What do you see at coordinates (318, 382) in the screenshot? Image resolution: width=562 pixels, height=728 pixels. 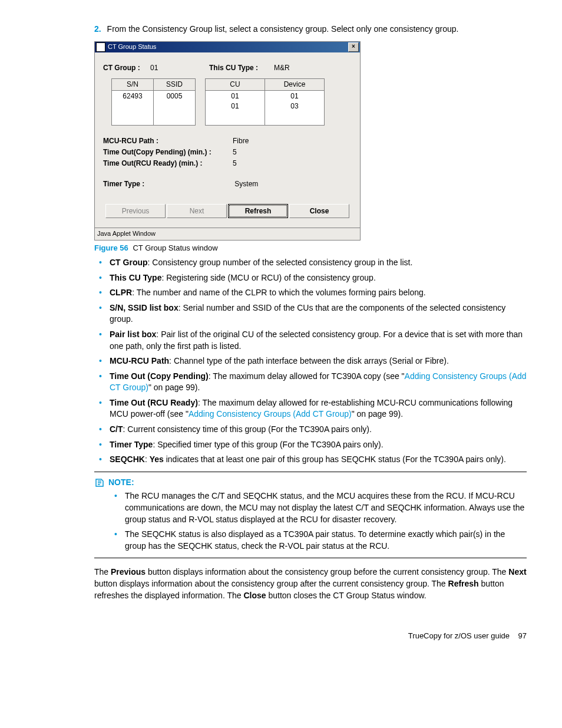 I see `list-item: Time Out (Copy Pending): The maximum del…` at bounding box center [318, 382].